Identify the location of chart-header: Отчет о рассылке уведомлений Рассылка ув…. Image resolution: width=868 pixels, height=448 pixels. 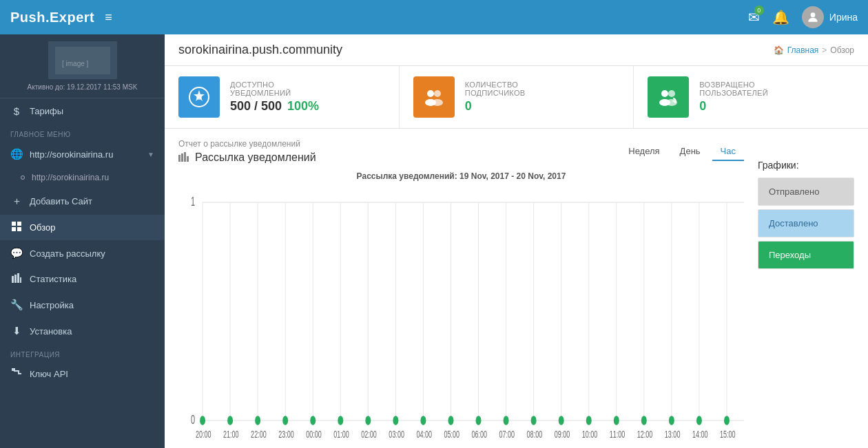
(462, 151).